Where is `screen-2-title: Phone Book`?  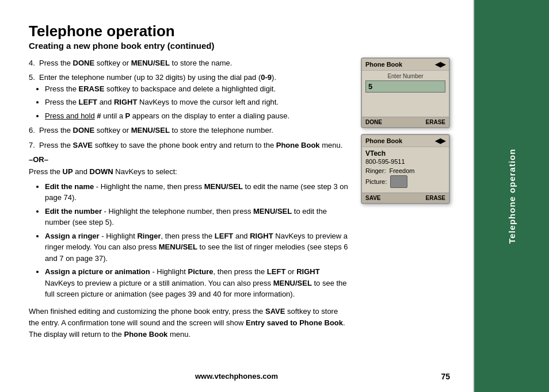 screen-2-title: Phone Book is located at coordinates (384, 141).